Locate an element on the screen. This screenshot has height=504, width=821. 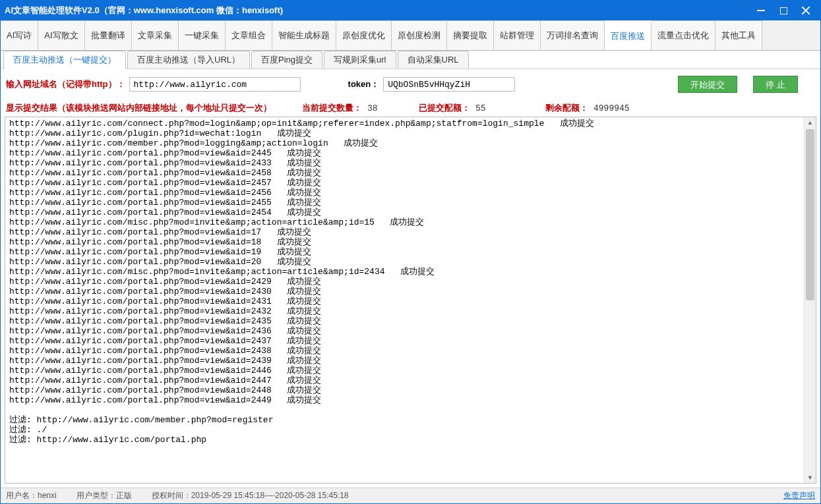
main-tab-11: 万词排名查询 is located at coordinates (572, 36).